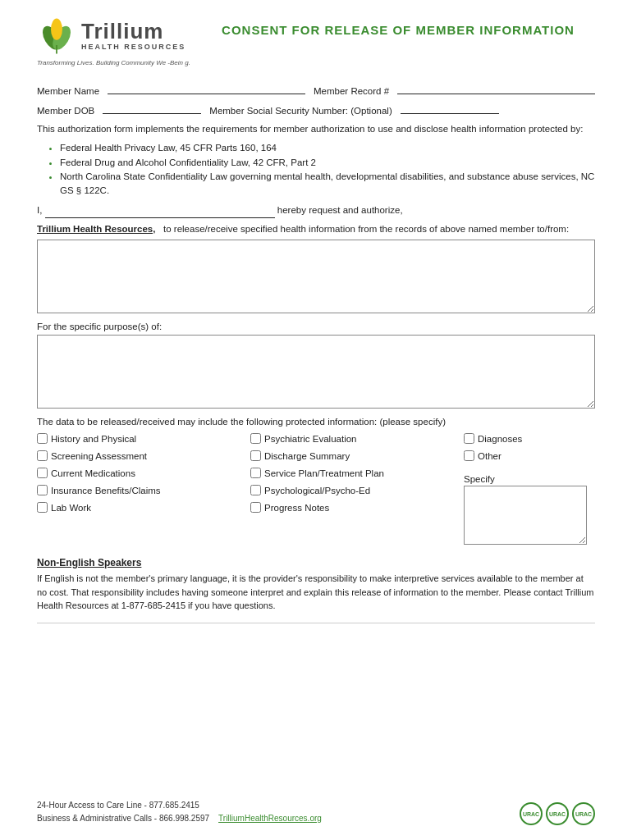 The height and width of the screenshot is (840, 632). I want to click on logo-trillium-text: Trillium, so click(133, 31).